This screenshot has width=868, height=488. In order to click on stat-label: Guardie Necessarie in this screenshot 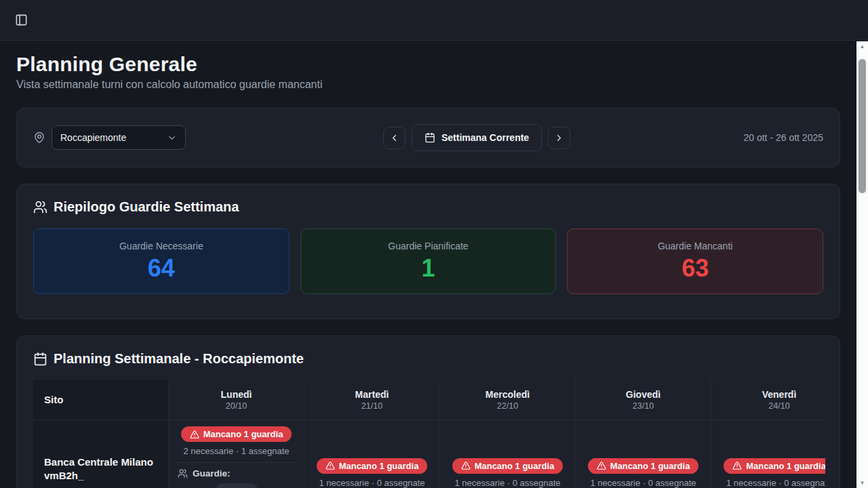, I will do `click(161, 246)`.